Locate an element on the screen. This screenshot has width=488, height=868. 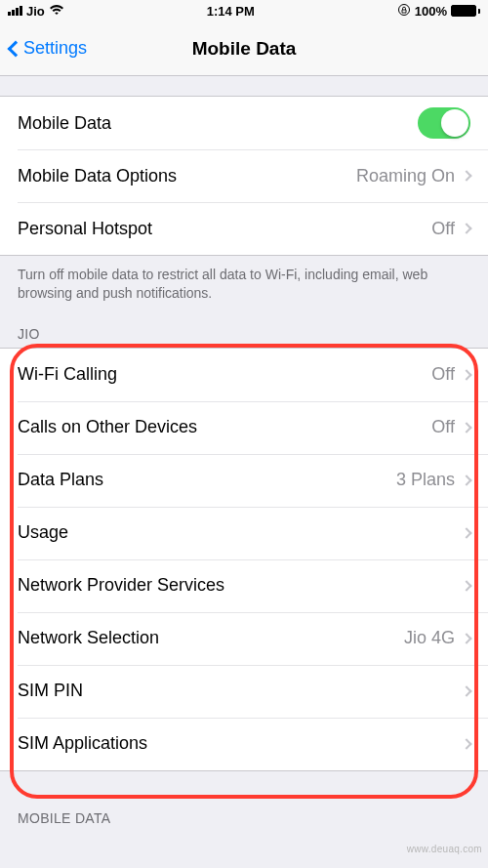
network-selection-label: Network Selection is located at coordinates (211, 639).